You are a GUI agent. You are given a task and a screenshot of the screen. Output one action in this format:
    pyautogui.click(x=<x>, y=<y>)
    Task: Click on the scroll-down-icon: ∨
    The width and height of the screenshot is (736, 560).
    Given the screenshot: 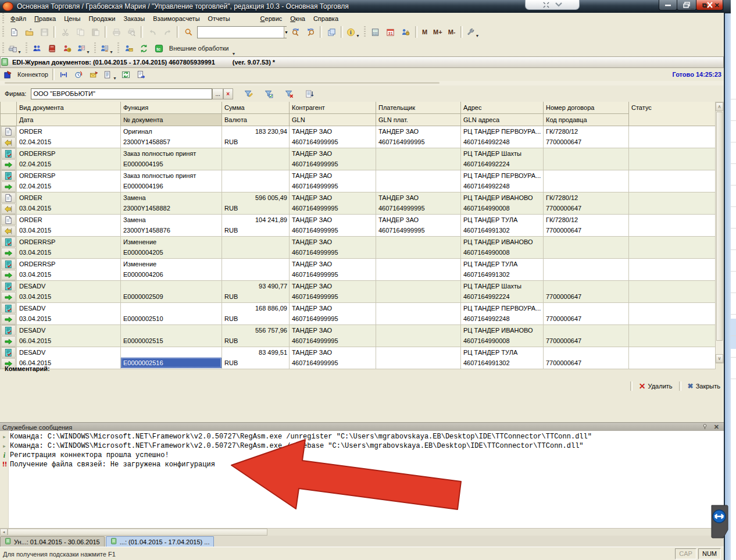 What is the action you would take?
    pyautogui.click(x=720, y=358)
    